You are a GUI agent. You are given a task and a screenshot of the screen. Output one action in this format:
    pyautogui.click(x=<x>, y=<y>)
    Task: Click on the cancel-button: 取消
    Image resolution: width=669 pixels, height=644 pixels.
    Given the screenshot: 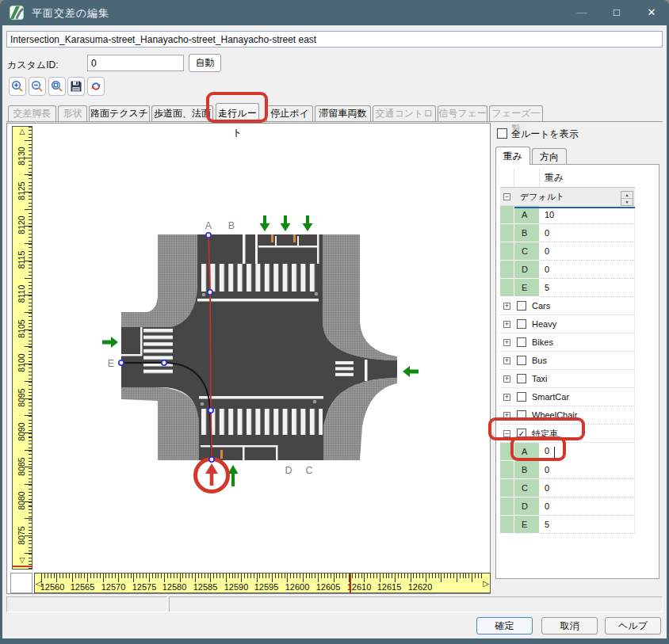 What is the action you would take?
    pyautogui.click(x=569, y=626)
    